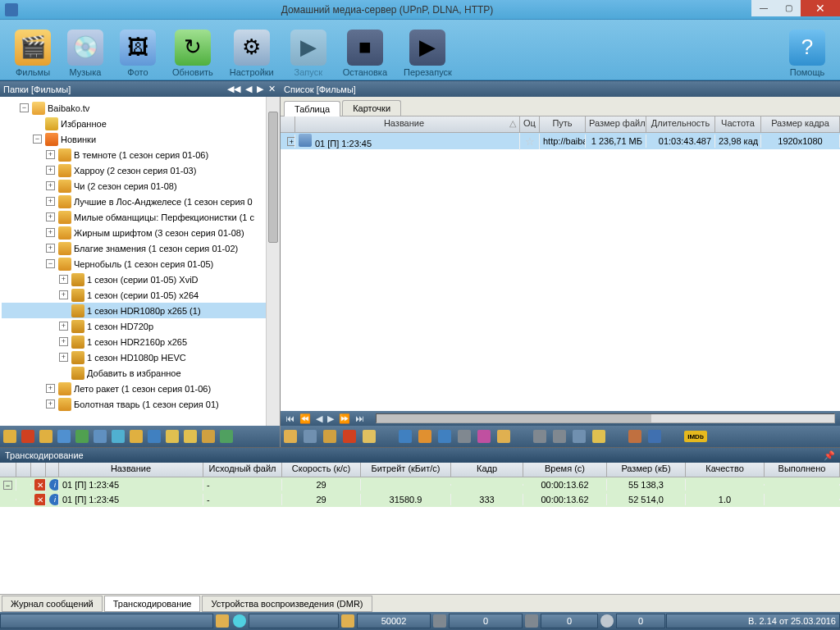 The height and width of the screenshot is (630, 840). Describe the element at coordinates (681, 125) in the screenshot. I see `col-duration: Длительность` at that location.